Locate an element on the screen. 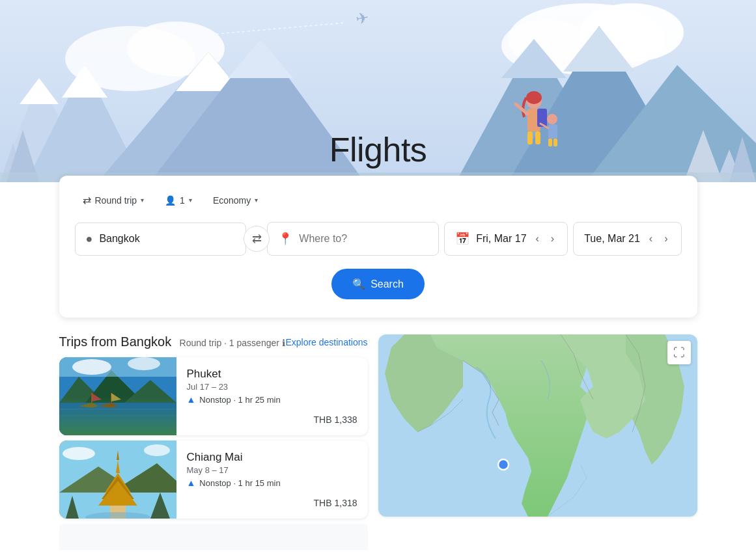 The height and width of the screenshot is (555, 756). map-panel: ⛶ is located at coordinates (538, 426).